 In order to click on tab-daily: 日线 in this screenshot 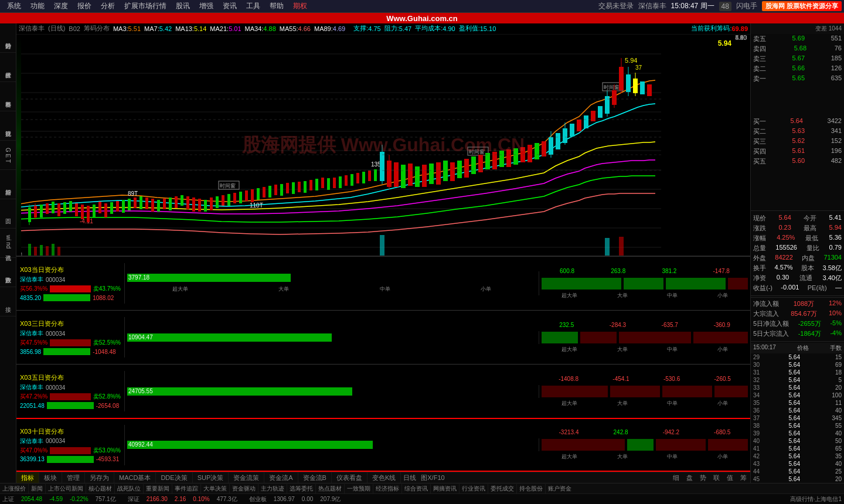, I will do `click(410, 478)`.